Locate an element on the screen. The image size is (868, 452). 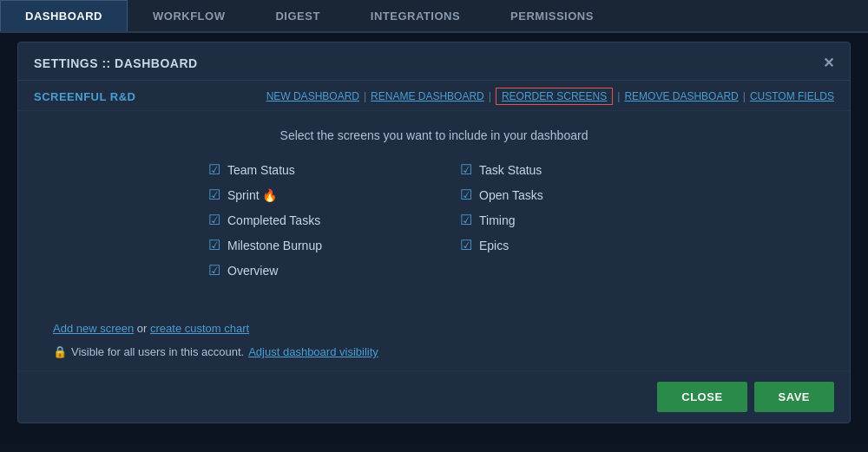
modal-footer-links: Add new screen or create custom chart 🔒 … is located at coordinates (434, 340).